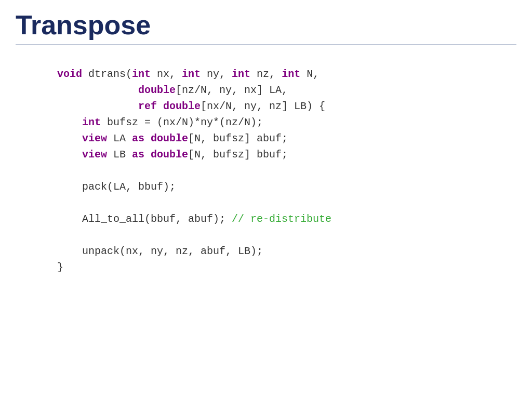 Image resolution: width=532 pixels, height=399 pixels. Describe the element at coordinates (95, 138) in the screenshot. I see `kw-view-1: view` at that location.